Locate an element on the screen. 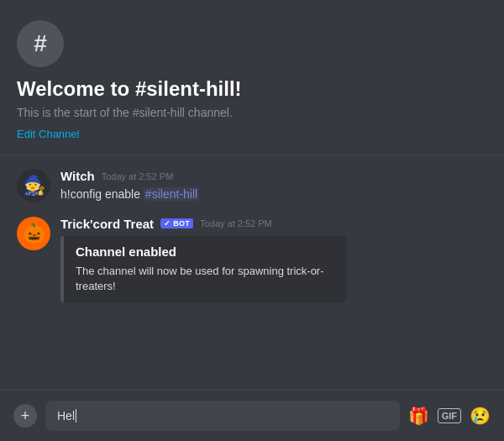  message-group-witch: 🧙 Witch Today at 2:52 PM h!config enable… is located at coordinates (252, 186).